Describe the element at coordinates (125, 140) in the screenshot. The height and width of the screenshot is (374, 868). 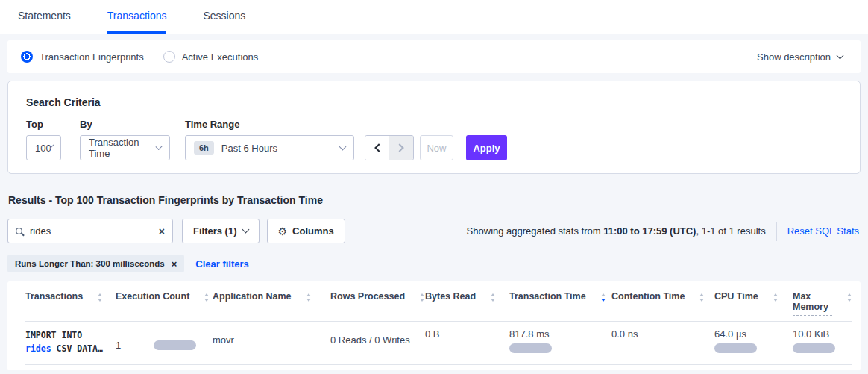
I see `by-group: By Transaction Time` at that location.